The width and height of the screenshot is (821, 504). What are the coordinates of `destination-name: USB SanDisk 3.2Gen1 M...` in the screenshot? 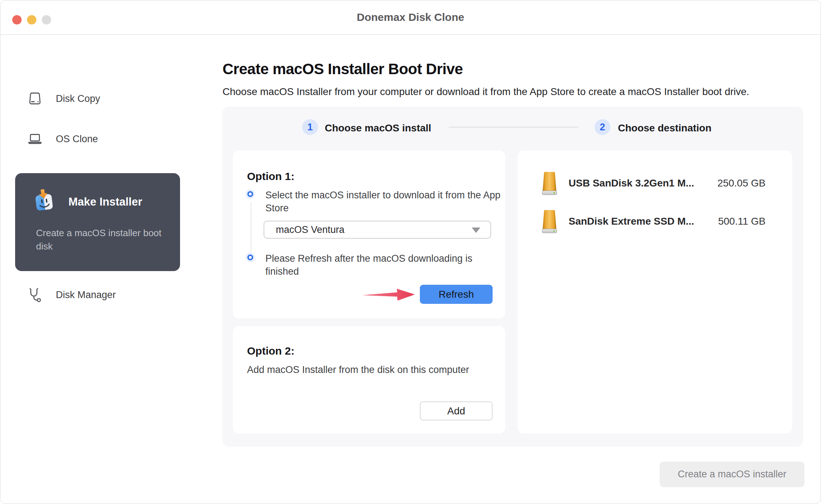 It's located at (632, 183).